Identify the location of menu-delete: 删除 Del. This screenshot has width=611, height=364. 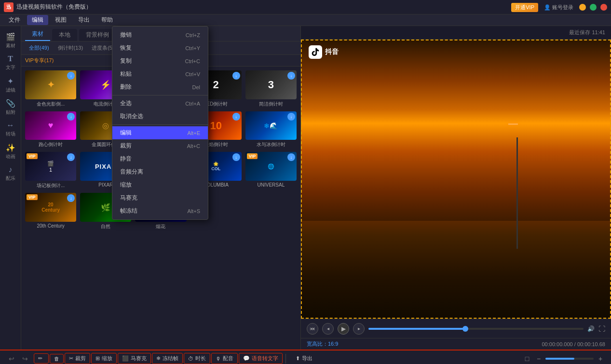
(160, 87).